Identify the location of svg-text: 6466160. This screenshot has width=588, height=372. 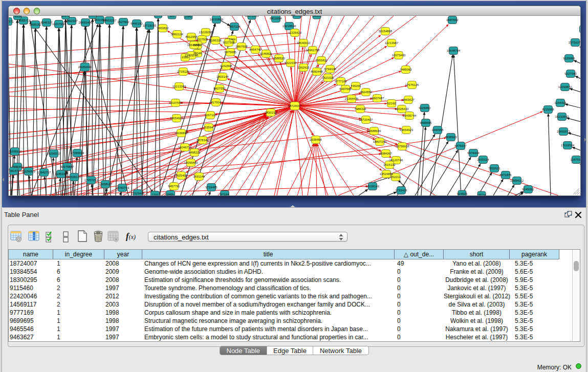
(137, 24).